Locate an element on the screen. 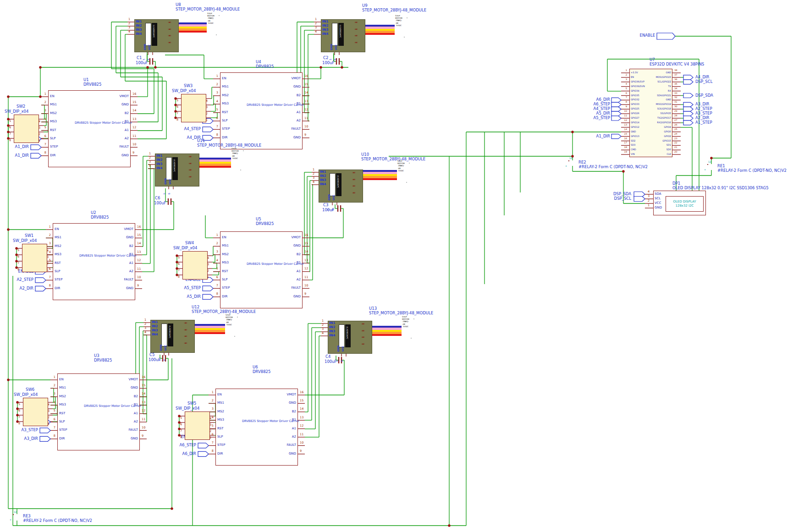  driver-symbol-U2 is located at coordinates (94, 262).